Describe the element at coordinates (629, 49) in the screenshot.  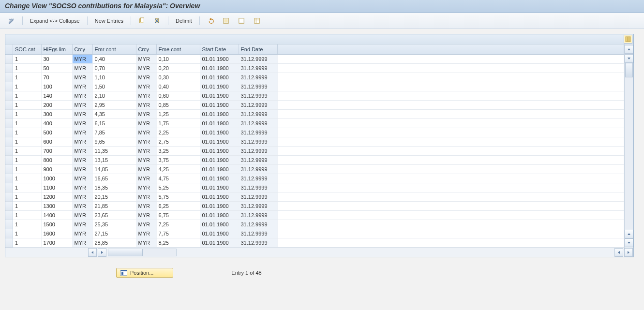
I see `scroll-up-button` at that location.